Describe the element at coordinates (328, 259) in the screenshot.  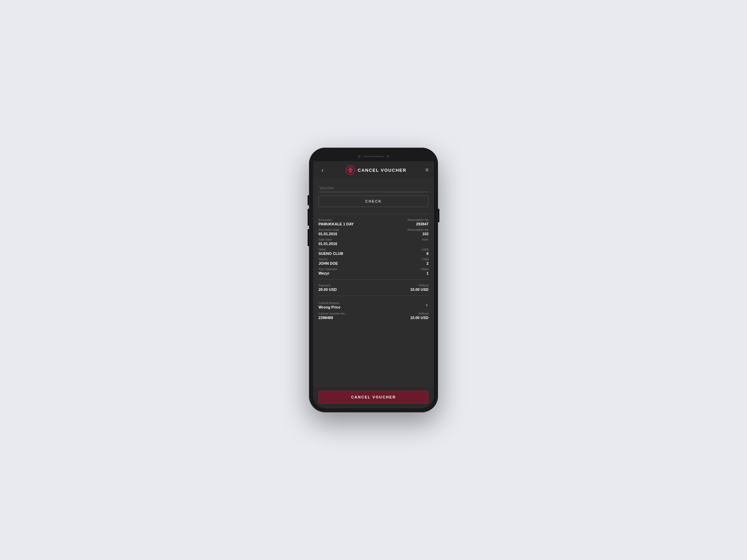
I see `tourist-label: Tourist` at that location.